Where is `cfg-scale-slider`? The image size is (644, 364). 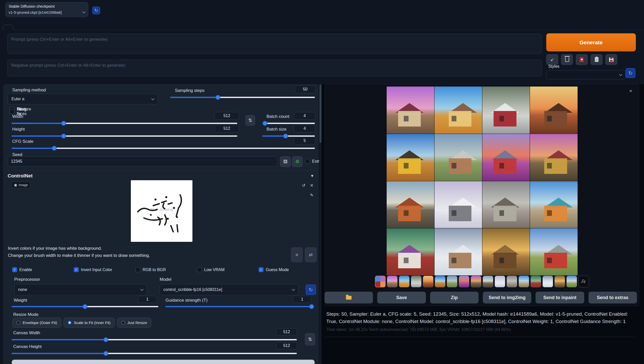 cfg-scale-slider is located at coordinates (163, 148).